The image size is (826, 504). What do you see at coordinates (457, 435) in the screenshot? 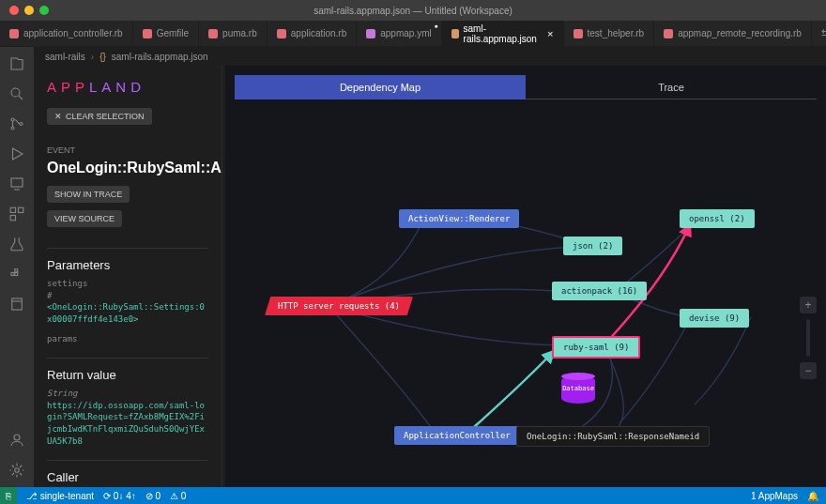
I see `node-application-controller: ApplicationController` at bounding box center [457, 435].